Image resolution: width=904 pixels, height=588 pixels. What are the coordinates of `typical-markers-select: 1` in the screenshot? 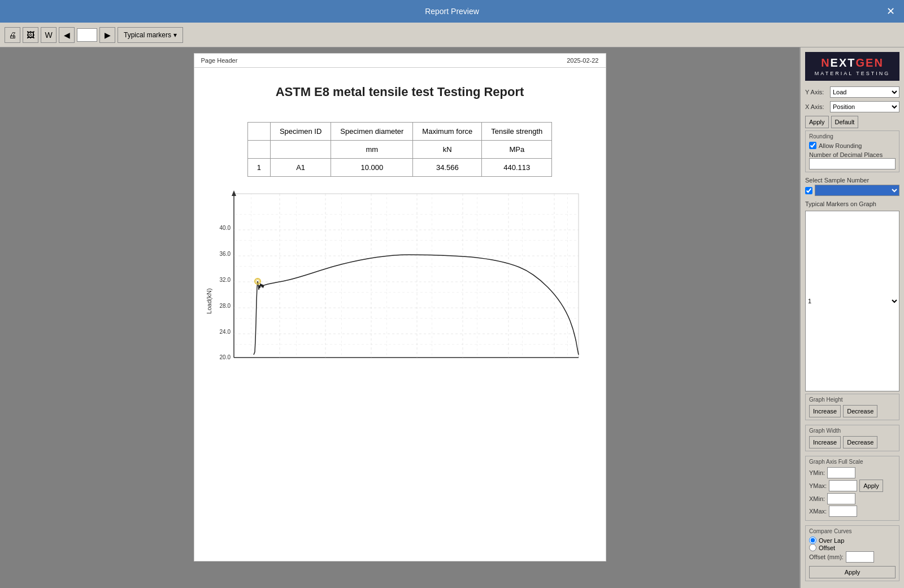 It's located at (852, 301).